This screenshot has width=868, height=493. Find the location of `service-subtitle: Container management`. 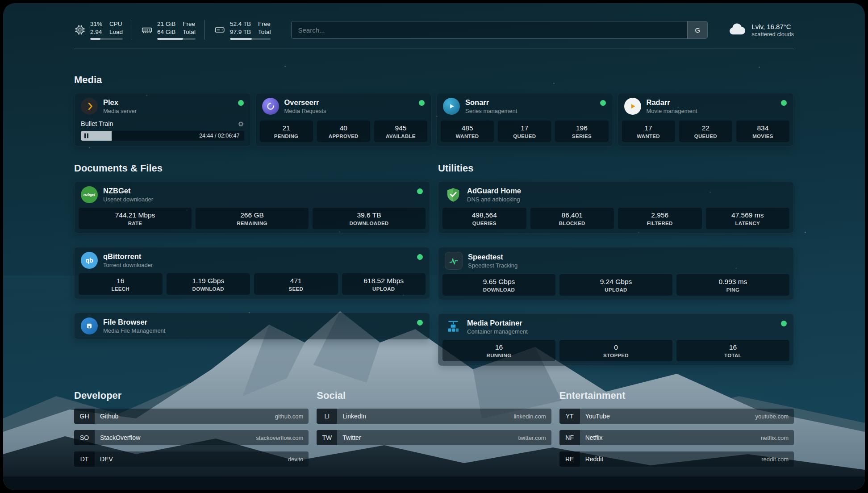

service-subtitle: Container management is located at coordinates (497, 332).